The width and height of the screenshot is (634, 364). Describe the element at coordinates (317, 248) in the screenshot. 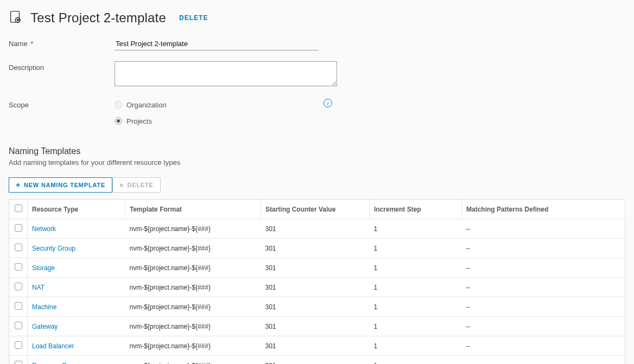

I see `table-row: Security Groupnvm-${project.name}-${###}…` at that location.